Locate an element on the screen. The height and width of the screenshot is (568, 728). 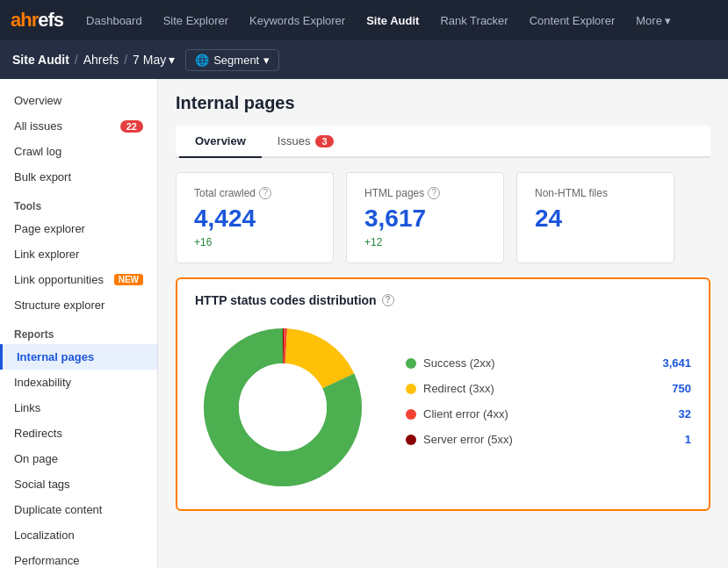
sidebar-item-link-explorer: Link explorer is located at coordinates (79, 255).